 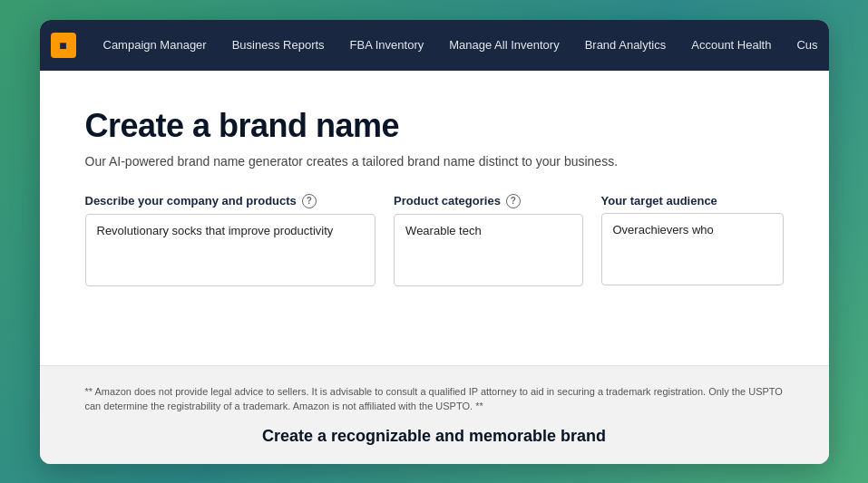 What do you see at coordinates (63, 45) in the screenshot?
I see `logo-icon: ■` at bounding box center [63, 45].